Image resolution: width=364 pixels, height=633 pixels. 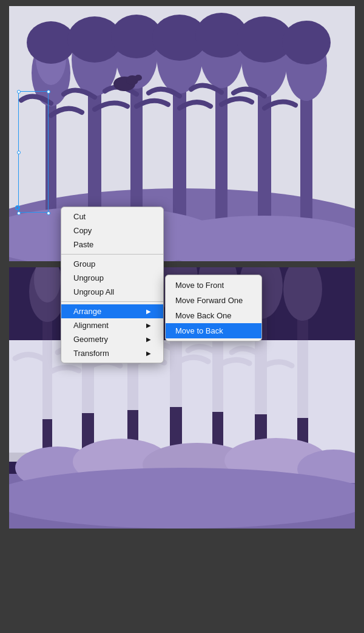 I want to click on submenu-item-front: Move to Front, so click(x=214, y=286).